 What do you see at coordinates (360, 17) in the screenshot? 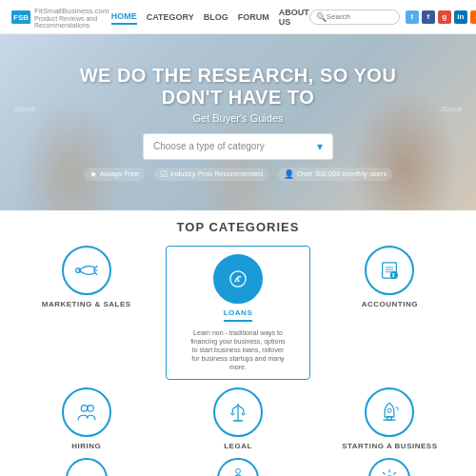
I see `search-input` at bounding box center [360, 17].